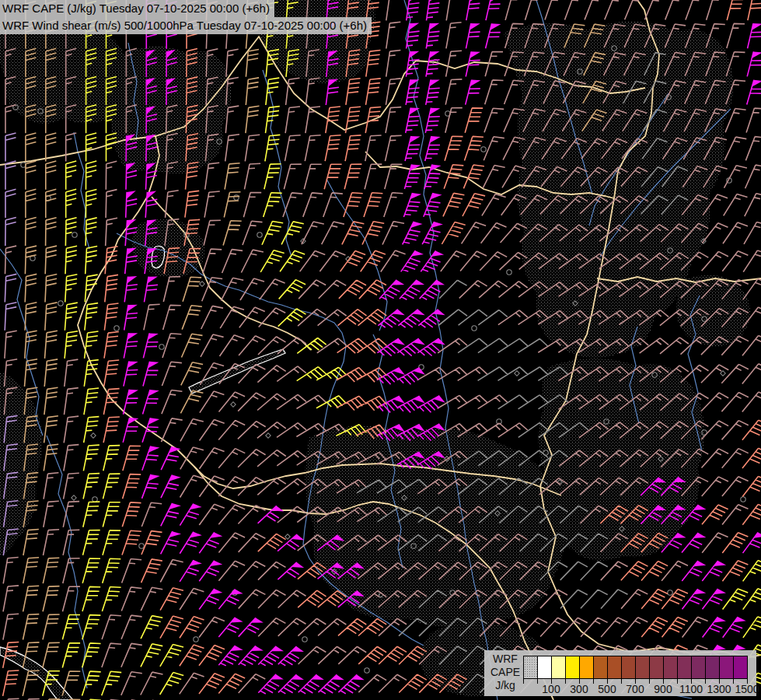  Describe the element at coordinates (620, 674) in the screenshot. I see `cape-legend: WRF CAPE J/kg 10030050070090011001300150…` at that location.